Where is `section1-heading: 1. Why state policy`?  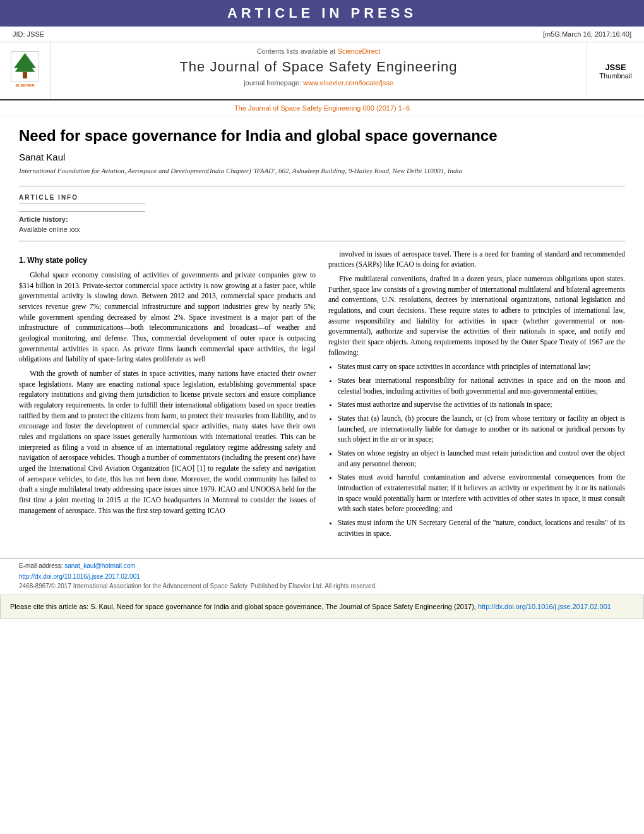 section1-heading: 1. Why state policy is located at coordinates (167, 260).